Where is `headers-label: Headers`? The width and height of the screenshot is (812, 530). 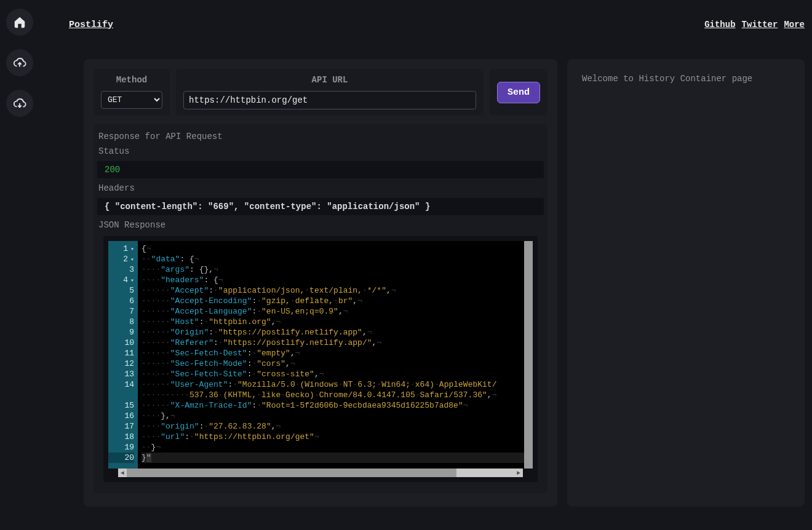 headers-label: Headers is located at coordinates (320, 188).